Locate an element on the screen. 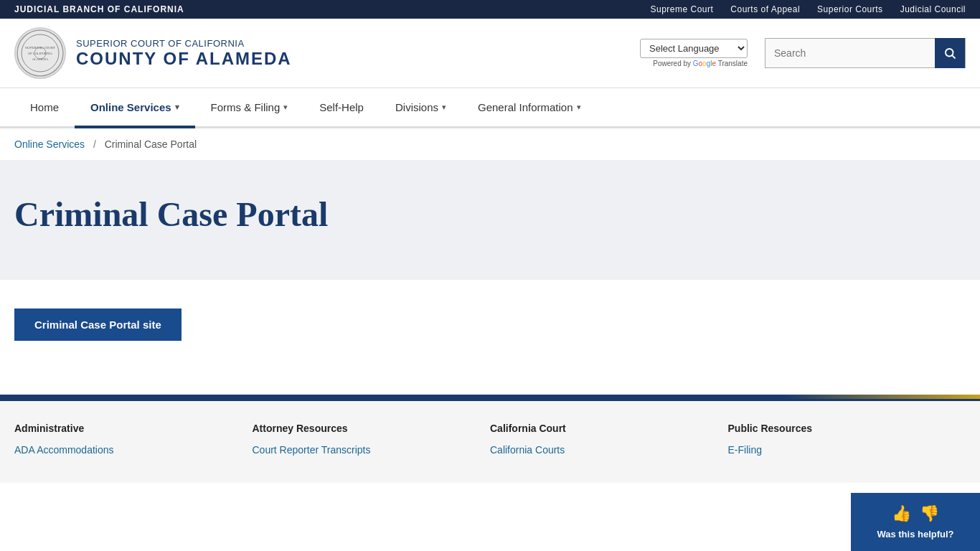 Image resolution: width=980 pixels, height=551 pixels. breadcrumb: Online Services / Criminal Case Portal is located at coordinates (490, 144).